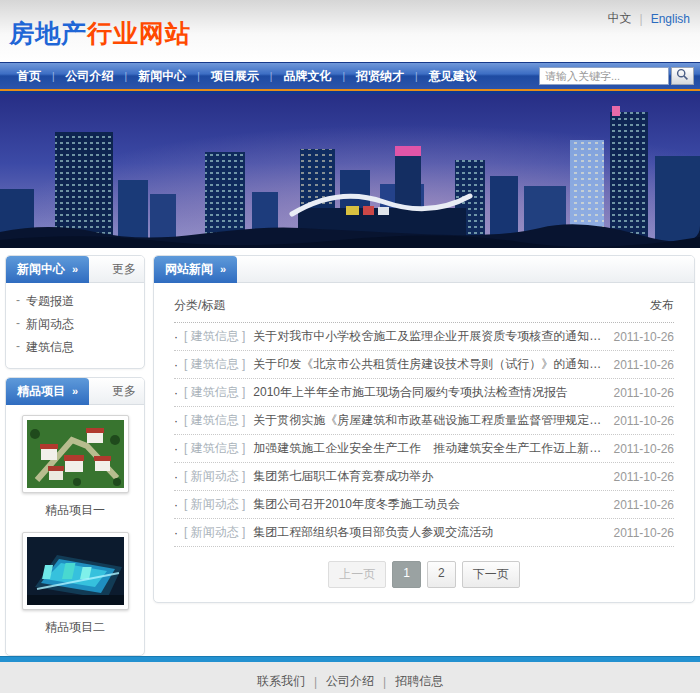 This screenshot has height=693, width=700. I want to click on nav-item-3: 新闻中心, so click(162, 76).